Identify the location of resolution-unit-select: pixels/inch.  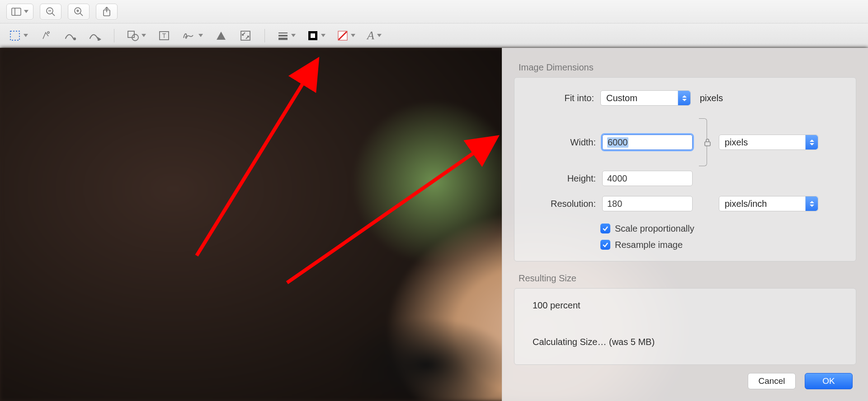
(769, 204).